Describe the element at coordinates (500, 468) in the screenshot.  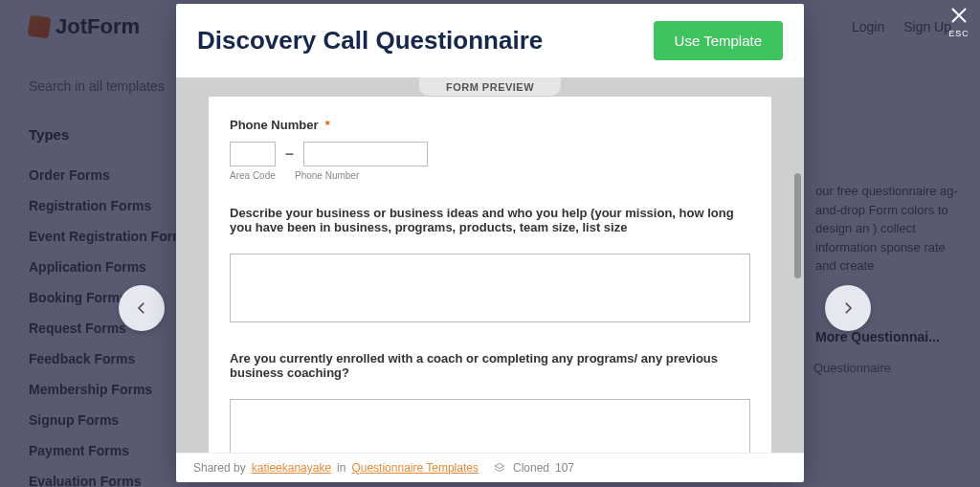
I see `cloned-icon` at that location.